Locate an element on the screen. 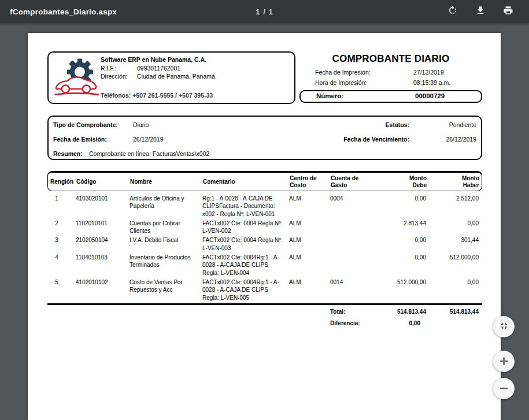 This screenshot has width=529, height=420. tipo-label: Tipo de Comprobante: is located at coordinates (86, 125).